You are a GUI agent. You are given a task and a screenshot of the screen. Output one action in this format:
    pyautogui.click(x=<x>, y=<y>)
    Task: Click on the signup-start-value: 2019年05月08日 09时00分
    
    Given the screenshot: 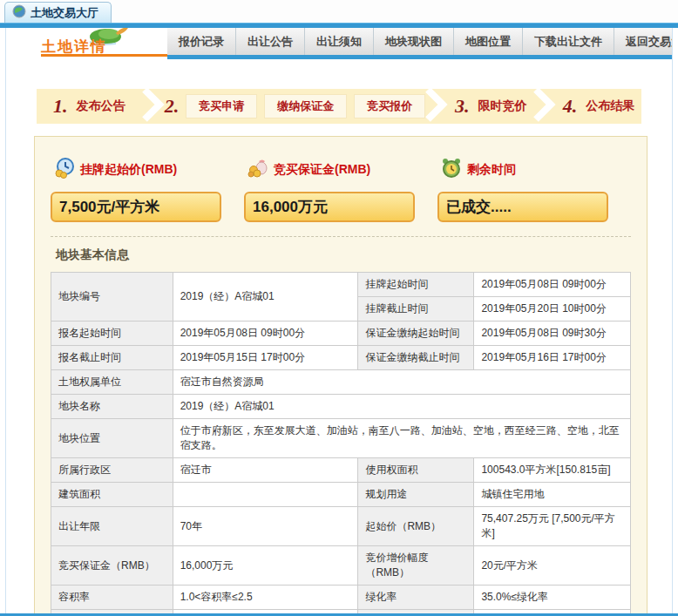 What is the action you would take?
    pyautogui.click(x=265, y=334)
    